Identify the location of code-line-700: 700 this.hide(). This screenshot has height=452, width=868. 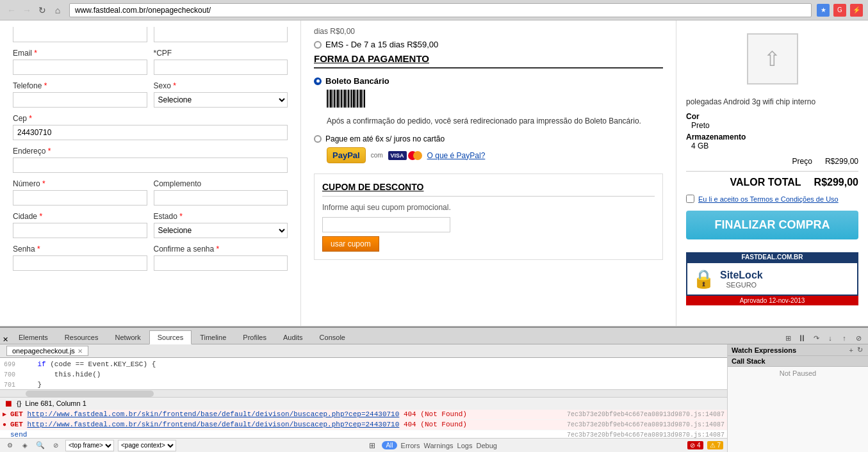
(364, 375).